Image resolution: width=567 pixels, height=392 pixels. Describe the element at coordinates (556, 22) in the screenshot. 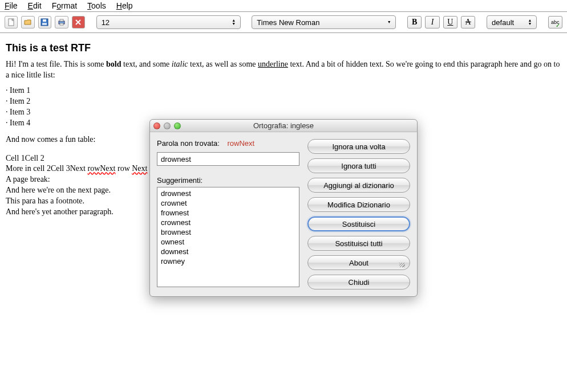

I see `spellcheck-icon: abc` at that location.